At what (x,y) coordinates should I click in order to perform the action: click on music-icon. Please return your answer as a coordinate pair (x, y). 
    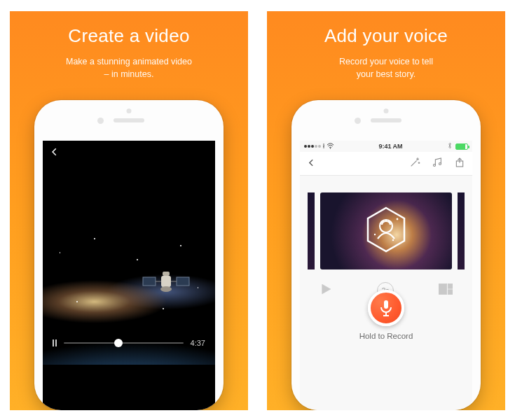
    Looking at the image, I should click on (437, 164).